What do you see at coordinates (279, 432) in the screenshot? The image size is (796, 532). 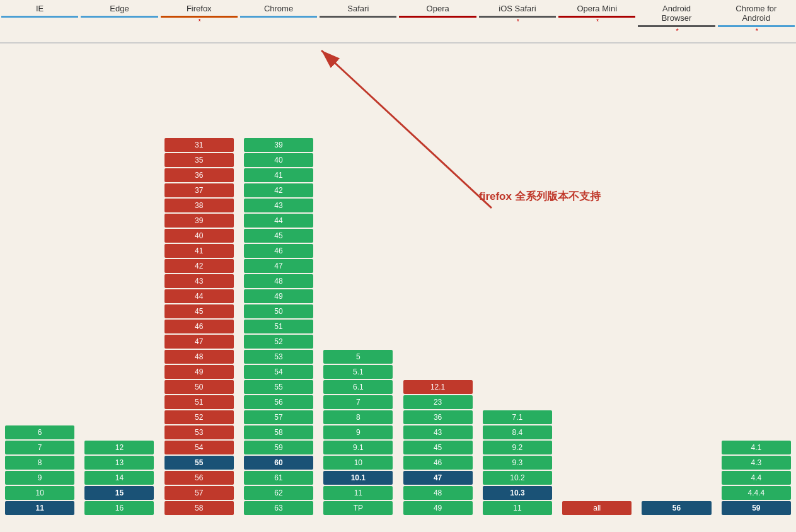 I see `version-cell: 58` at bounding box center [279, 432].